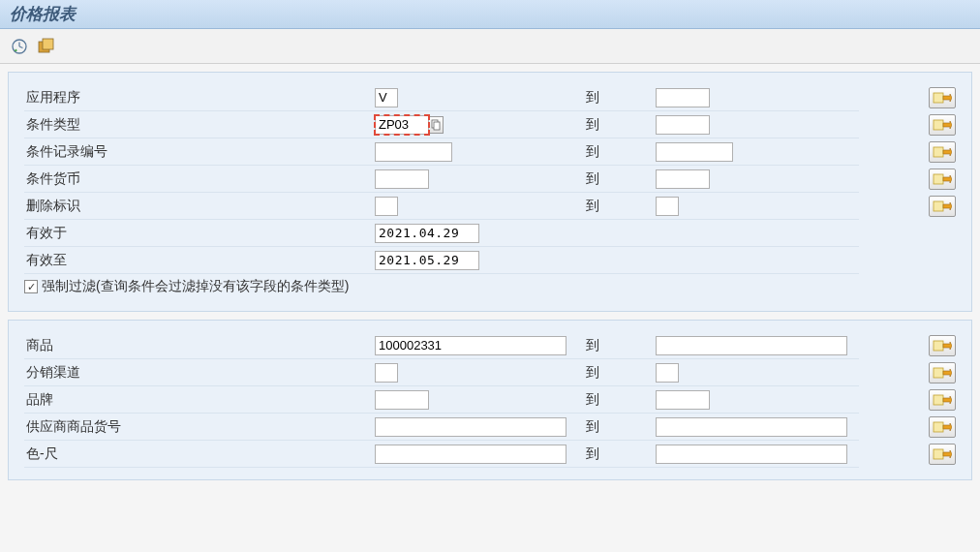 The image size is (980, 552). Describe the element at coordinates (199, 125) in the screenshot. I see `field-label: 条件类型` at that location.